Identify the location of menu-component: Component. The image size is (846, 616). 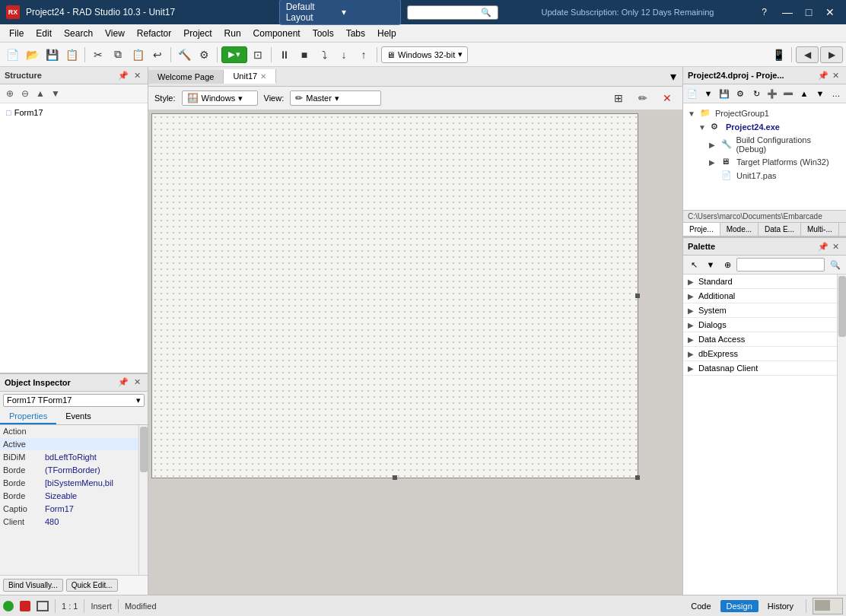
(277, 33).